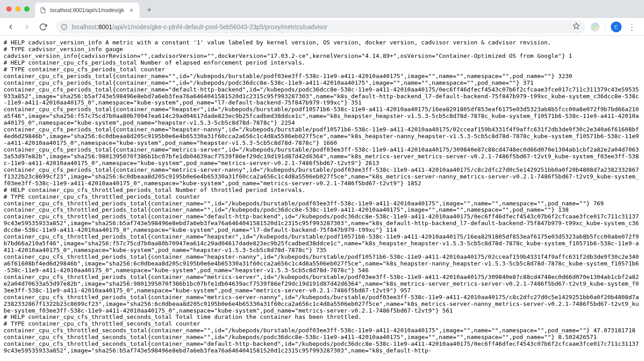 The height and width of the screenshot is (361, 644). Describe the element at coordinates (27, 27) in the screenshot. I see `forward-button` at that location.